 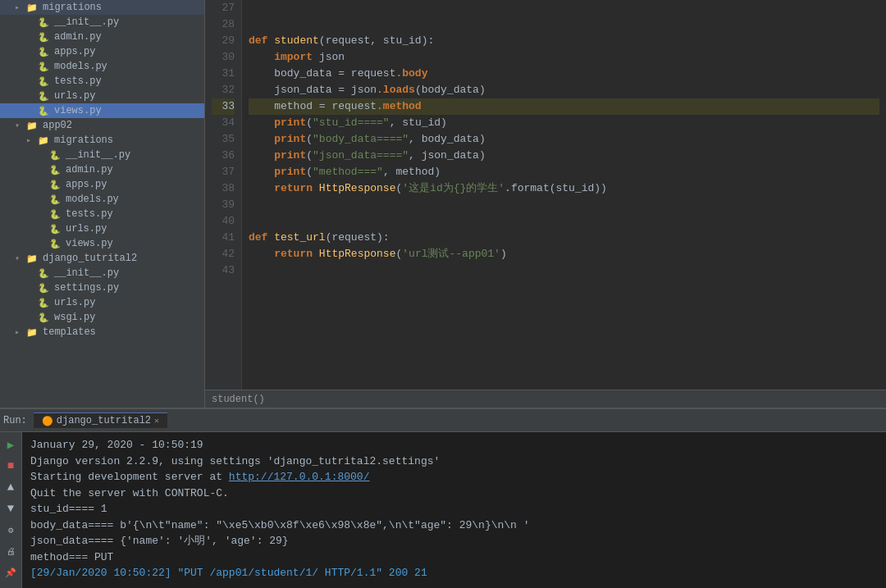 I want to click on code-line-41: def test_url(request):, so click(x=564, y=238).